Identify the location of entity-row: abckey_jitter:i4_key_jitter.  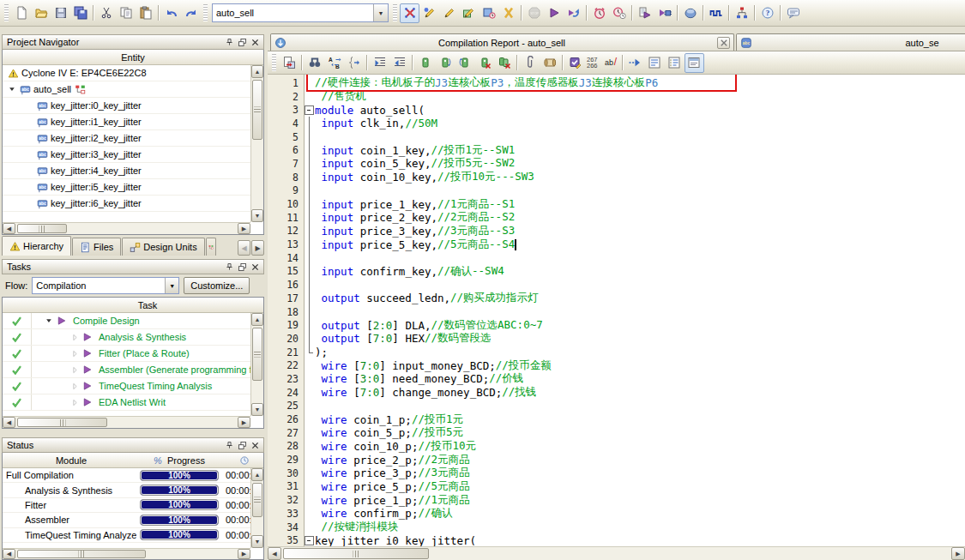
(127, 172).